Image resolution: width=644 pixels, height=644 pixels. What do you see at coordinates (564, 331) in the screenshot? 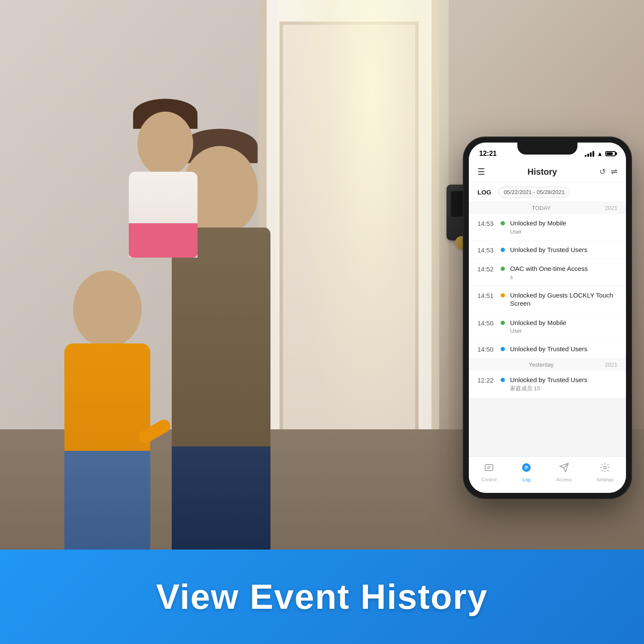
I see `entry-subtitle-5: User` at bounding box center [564, 331].